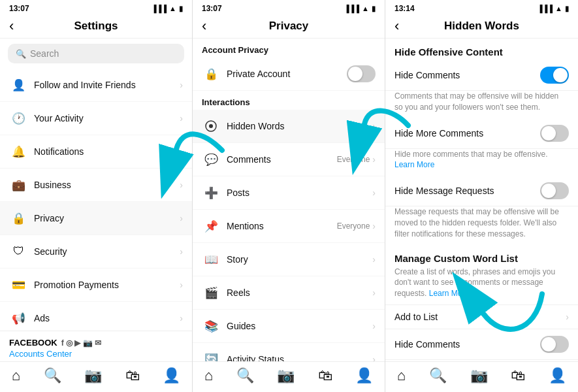 Image resolution: width=578 pixels, height=392 pixels. I want to click on hide-comments-desc-1: Comments that may be offensive will be h…, so click(482, 105).